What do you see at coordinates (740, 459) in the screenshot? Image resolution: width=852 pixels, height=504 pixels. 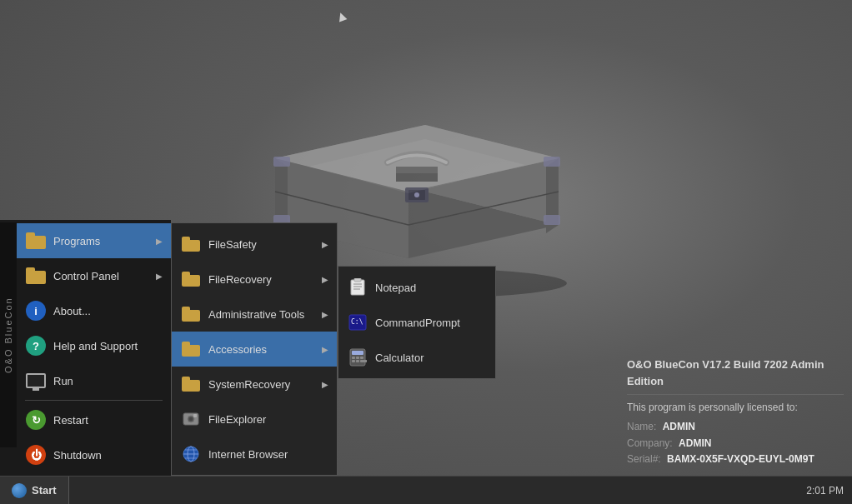 I see `serial-value: BAMX-0X5F-VXQD-EUYL-0M9T` at bounding box center [740, 459].